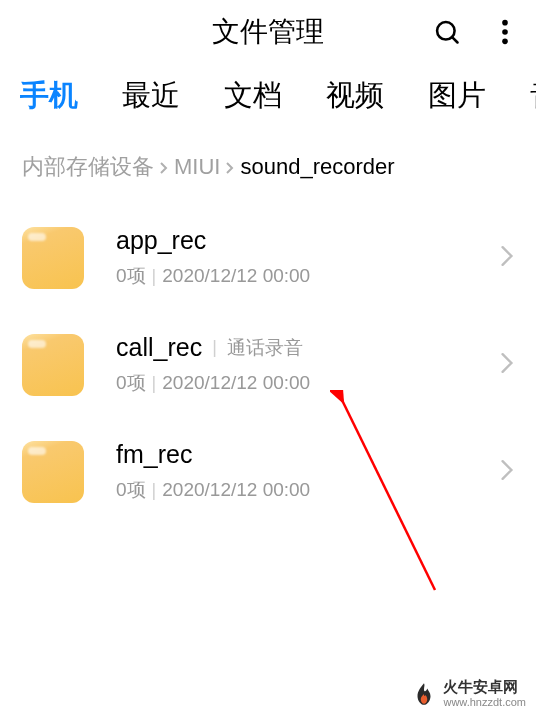 This screenshot has height=716, width=536. I want to click on list-item: call_rec | 通话录音 0项 | 2020/12/12 00:00, so click(268, 364).